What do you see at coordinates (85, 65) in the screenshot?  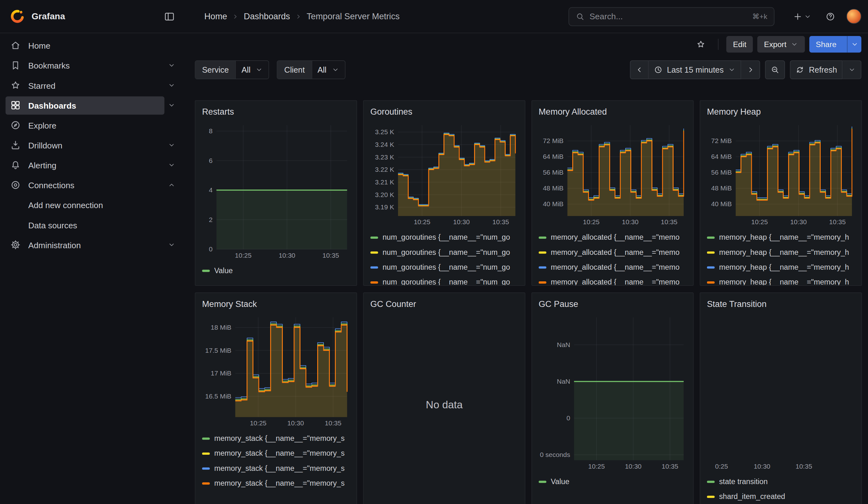 I see `sidebar-item-body: Bookmarks` at bounding box center [85, 65].